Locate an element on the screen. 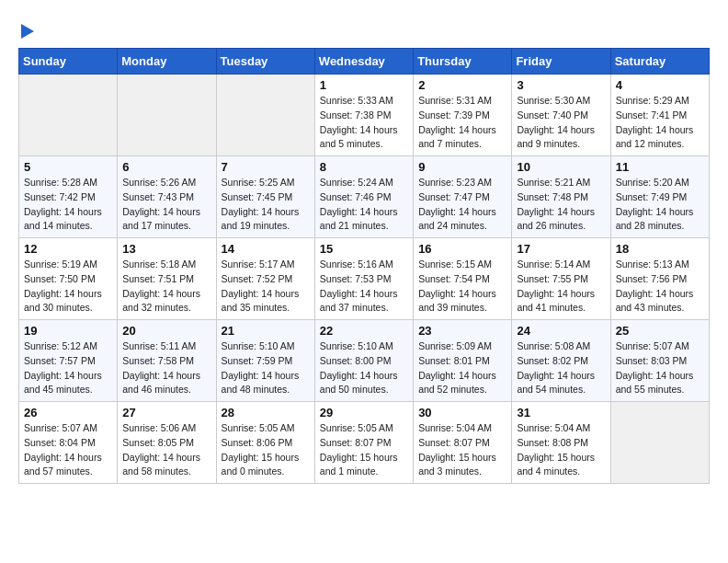 The image size is (728, 563). day-info: Sunrise: 5:28 AMSunset: 7:42 PMDaylight:… is located at coordinates (68, 204).